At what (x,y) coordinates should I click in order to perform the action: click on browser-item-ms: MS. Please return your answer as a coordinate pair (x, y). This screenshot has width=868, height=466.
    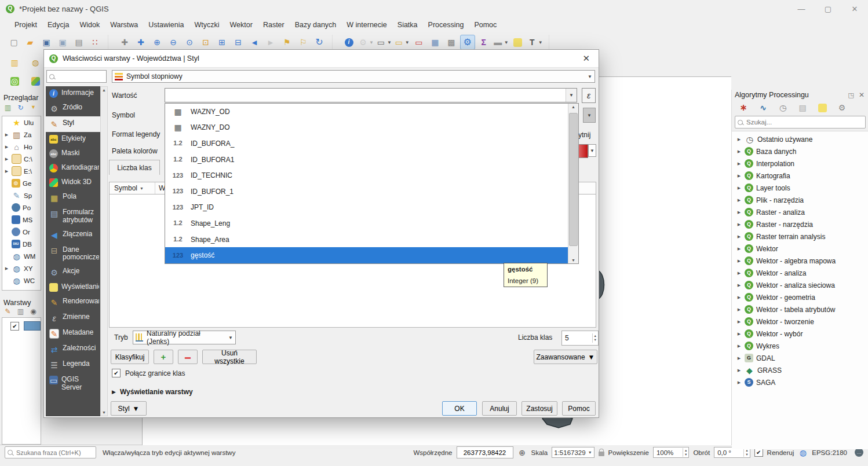
    Looking at the image, I should click on (21, 220).